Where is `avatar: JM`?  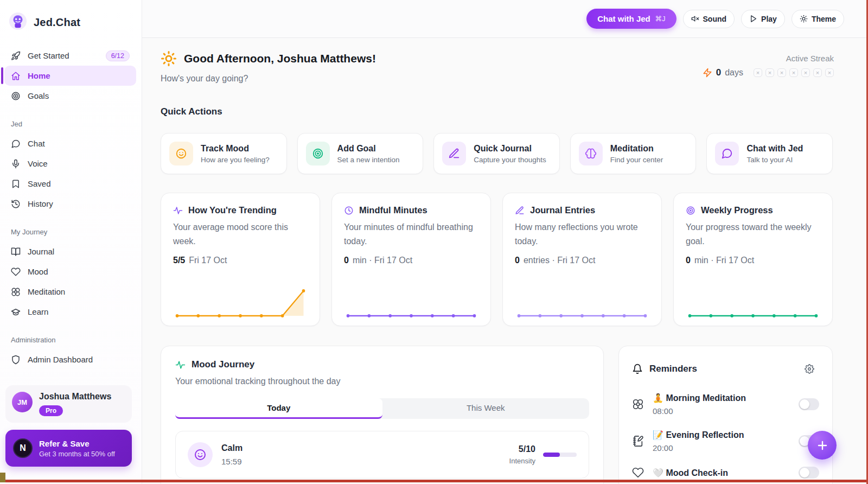
avatar: JM is located at coordinates (22, 402).